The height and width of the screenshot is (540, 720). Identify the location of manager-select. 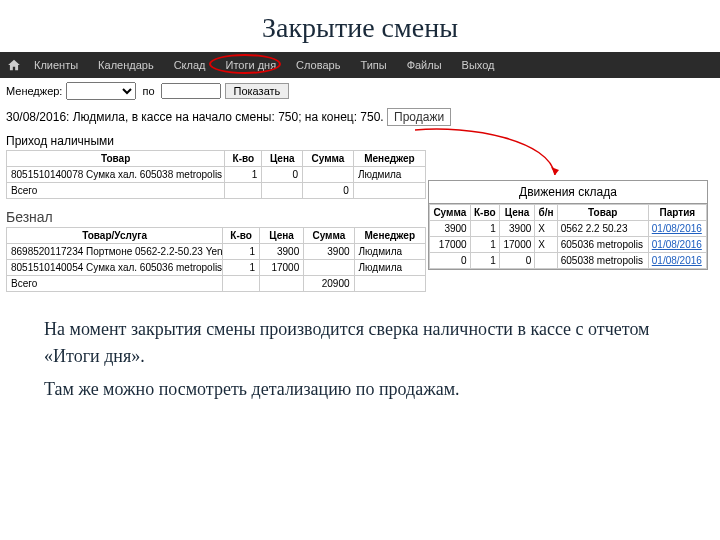
(101, 91).